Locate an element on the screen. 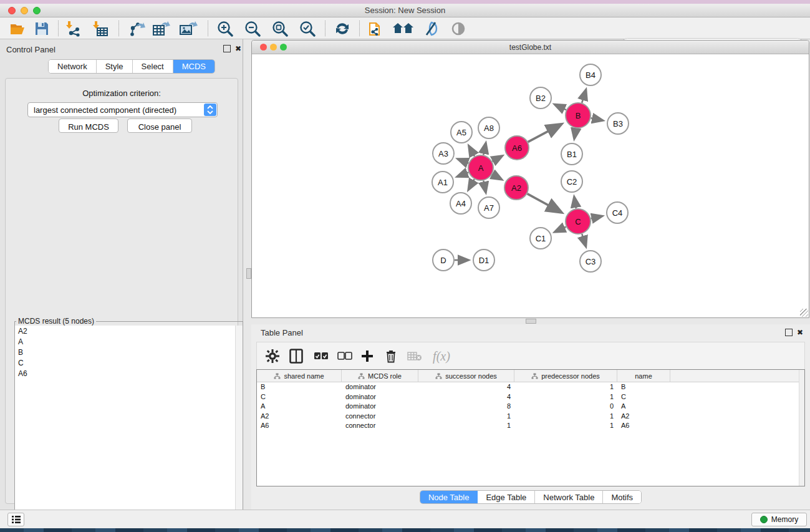 The width and height of the screenshot is (810, 532). tab-select: Select is located at coordinates (153, 67).